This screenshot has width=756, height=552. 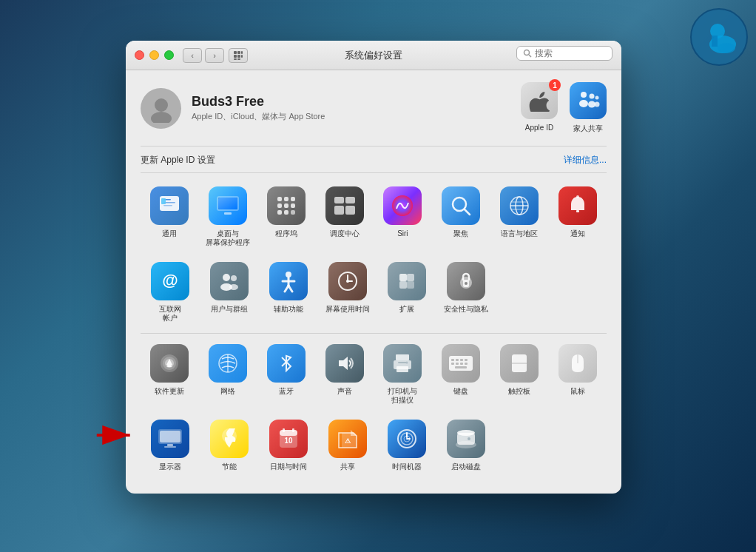 I want to click on forward-button: ›, so click(x=215, y=55).